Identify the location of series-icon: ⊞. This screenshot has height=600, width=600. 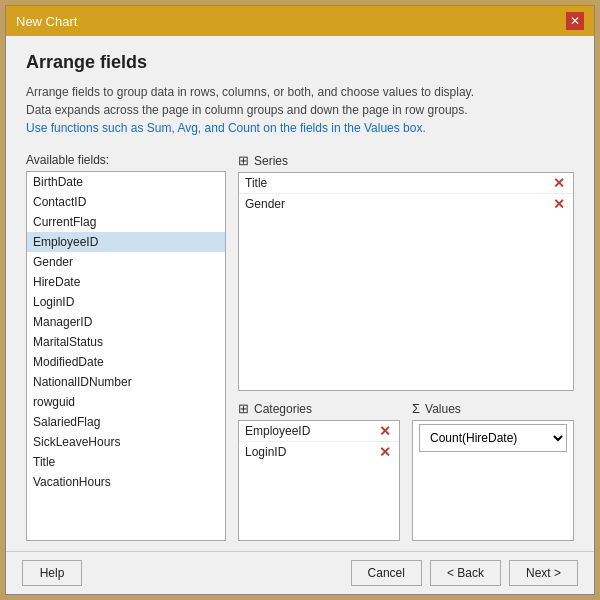
(244, 160).